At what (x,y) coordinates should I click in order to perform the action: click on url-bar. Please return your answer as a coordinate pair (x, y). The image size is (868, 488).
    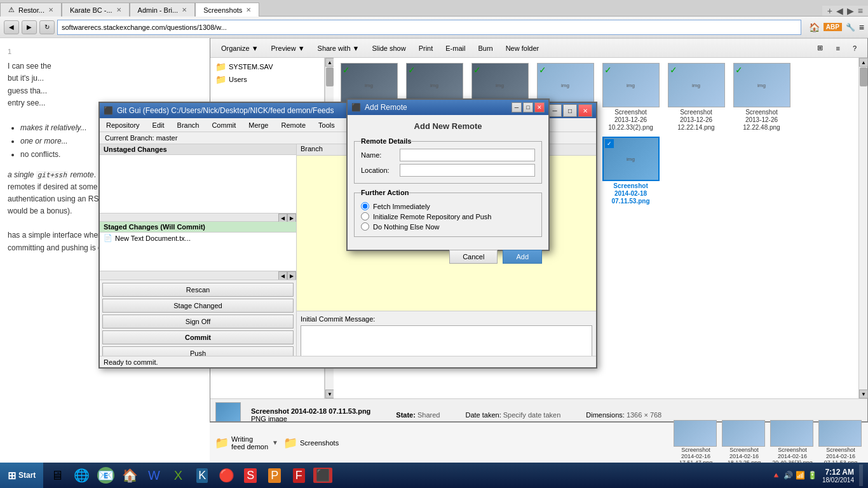
    Looking at the image, I should click on (430, 27).